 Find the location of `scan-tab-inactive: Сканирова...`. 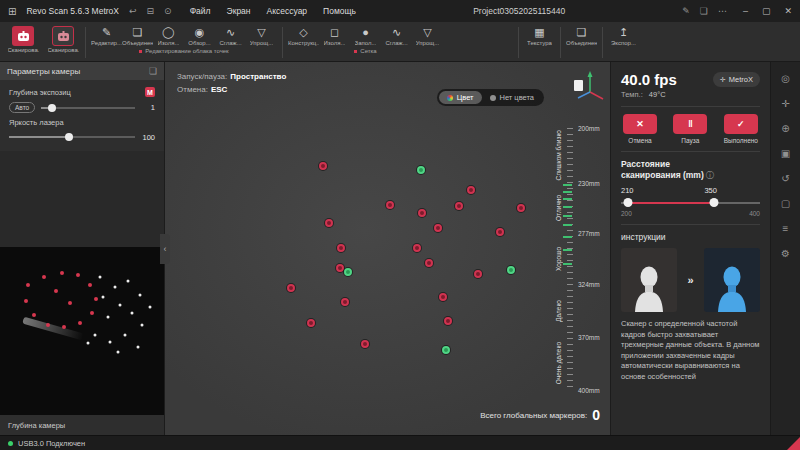

scan-tab-inactive: Сканирова... is located at coordinates (63, 40).